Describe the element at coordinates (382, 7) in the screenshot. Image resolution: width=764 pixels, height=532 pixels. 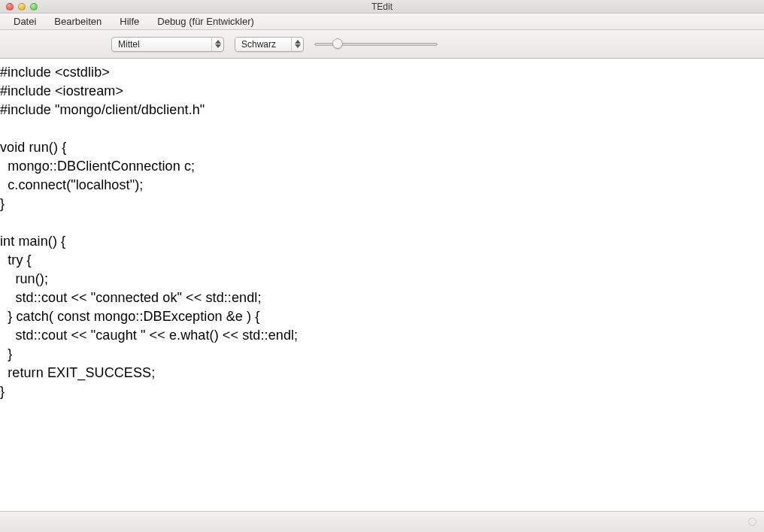
I see `titlebar: TEdit` at that location.